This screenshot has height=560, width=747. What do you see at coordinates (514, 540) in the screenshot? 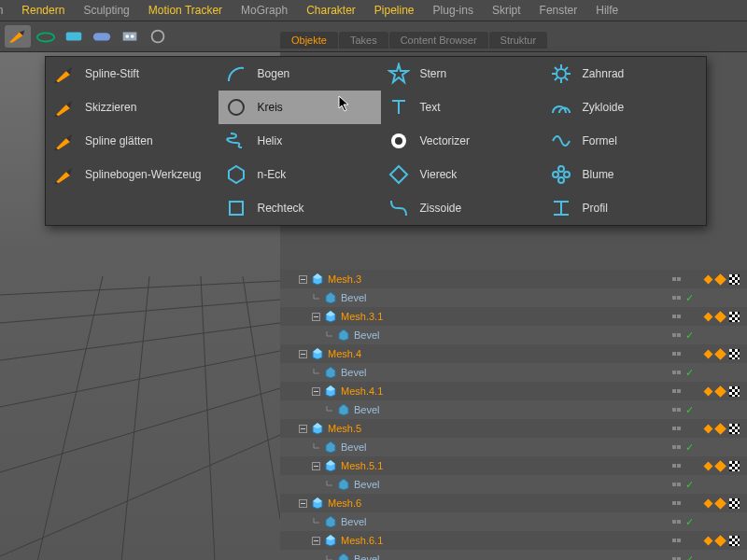
I see `object-row-mesh: Mesh.6.1` at bounding box center [514, 540].